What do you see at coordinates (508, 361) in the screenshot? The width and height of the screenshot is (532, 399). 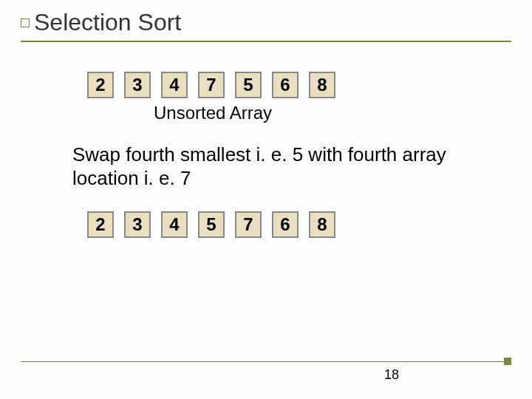 I see `footer-accent-icon` at bounding box center [508, 361].